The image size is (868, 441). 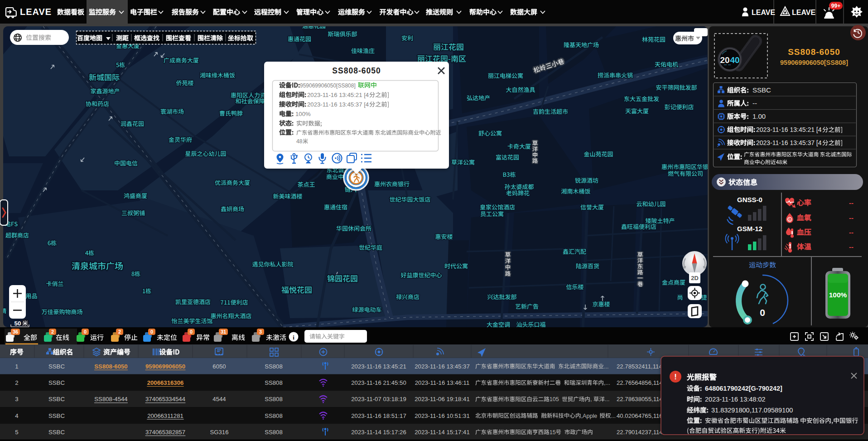 What do you see at coordinates (759, 116) in the screenshot?
I see `svg-text: 1.00` at bounding box center [759, 116].